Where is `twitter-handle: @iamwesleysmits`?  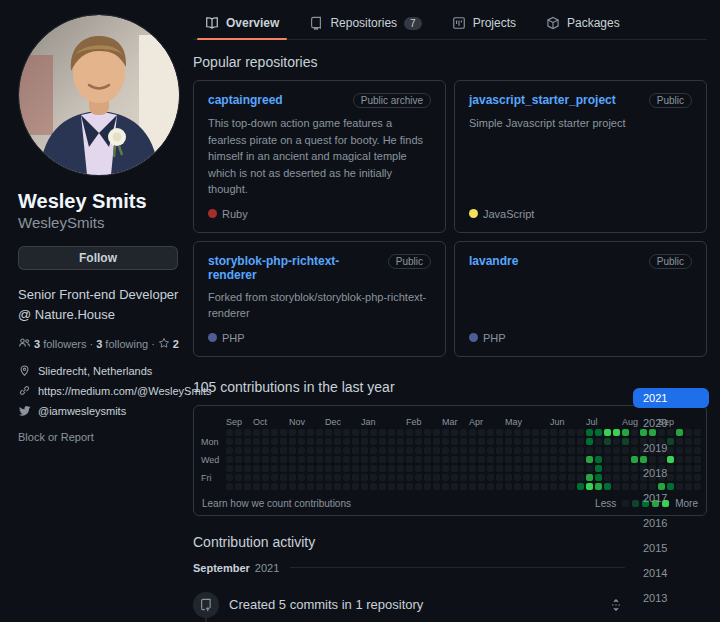 twitter-handle: @iamwesleysmits is located at coordinates (82, 411).